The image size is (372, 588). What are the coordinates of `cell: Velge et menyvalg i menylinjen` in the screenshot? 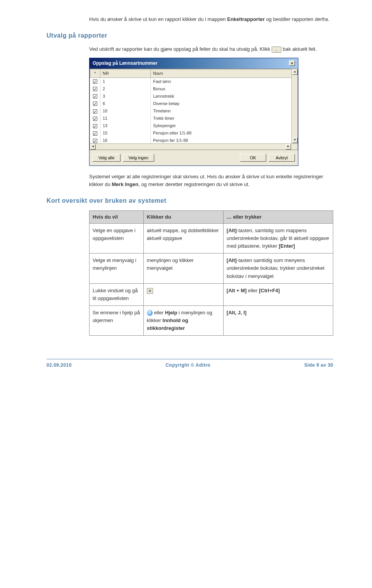 It's located at (117, 268).